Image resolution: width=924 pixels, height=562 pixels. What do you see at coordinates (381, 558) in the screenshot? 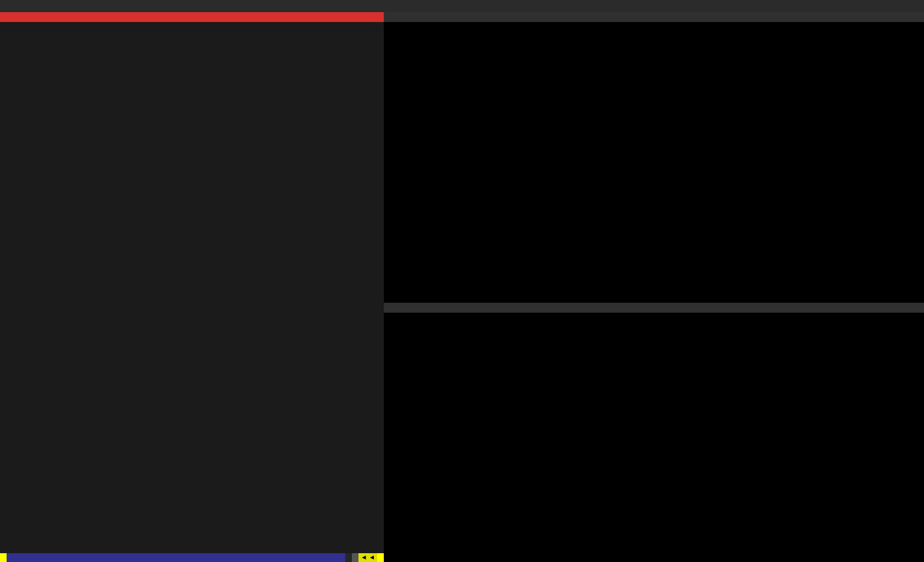
I see `vim-position` at bounding box center [381, 558].